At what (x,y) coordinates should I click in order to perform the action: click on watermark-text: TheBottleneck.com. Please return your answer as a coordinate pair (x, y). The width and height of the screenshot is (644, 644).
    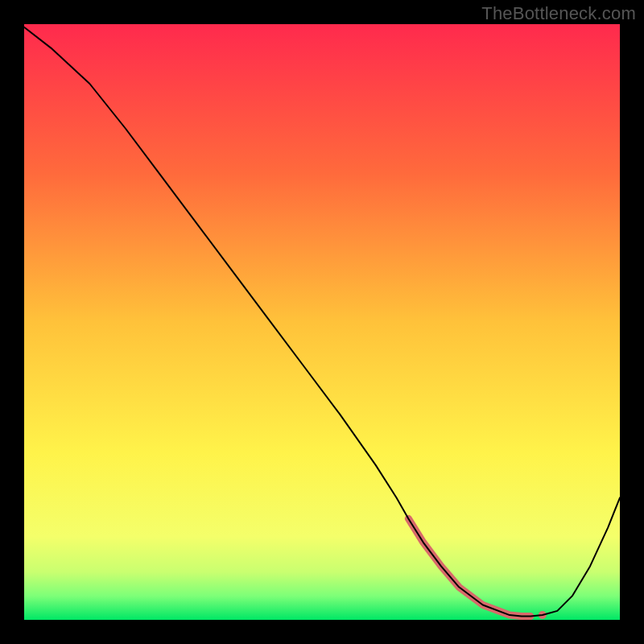
    Looking at the image, I should click on (559, 14).